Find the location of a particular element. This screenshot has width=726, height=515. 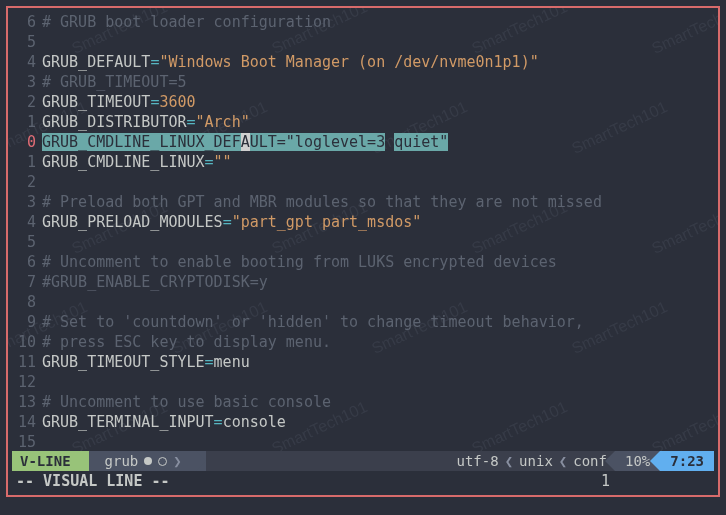

readonly-ring-icon is located at coordinates (162, 462).